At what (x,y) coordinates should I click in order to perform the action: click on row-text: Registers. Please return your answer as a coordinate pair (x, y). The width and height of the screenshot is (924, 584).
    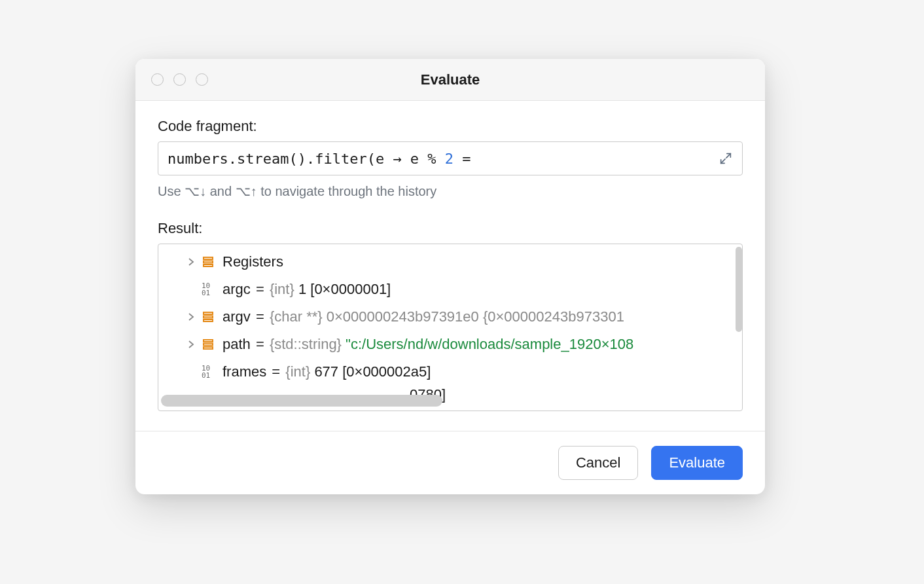
    Looking at the image, I should click on (253, 262).